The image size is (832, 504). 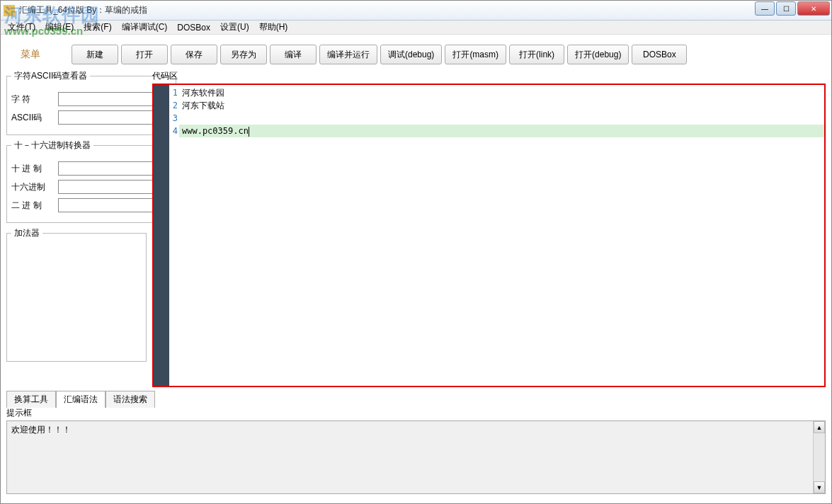 I want to click on compile-run-button: 编译并运行, so click(x=348, y=55).